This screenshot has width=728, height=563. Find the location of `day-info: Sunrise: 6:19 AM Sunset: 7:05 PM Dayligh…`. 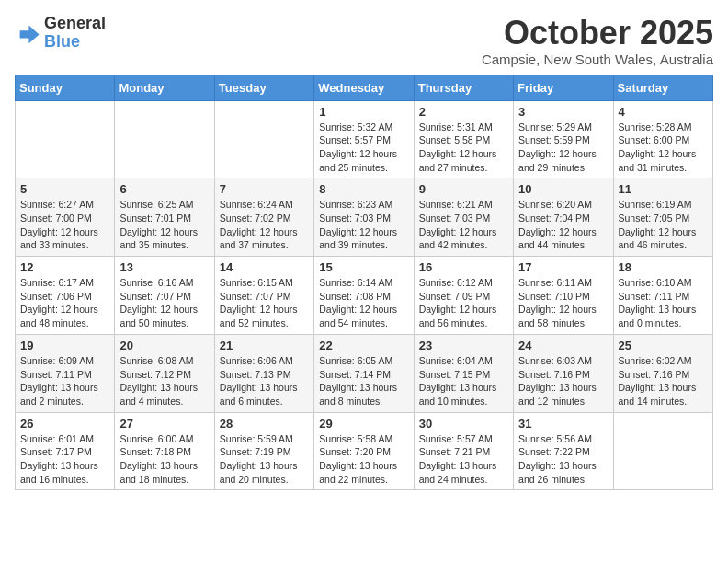

day-info: Sunrise: 6:19 AM Sunset: 7:05 PM Dayligh… is located at coordinates (664, 224).